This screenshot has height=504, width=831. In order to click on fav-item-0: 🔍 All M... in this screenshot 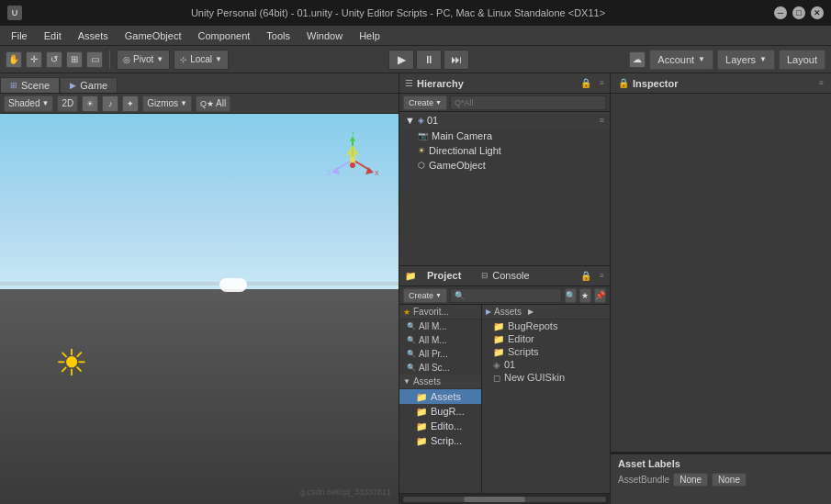, I will do `click(441, 327)`.